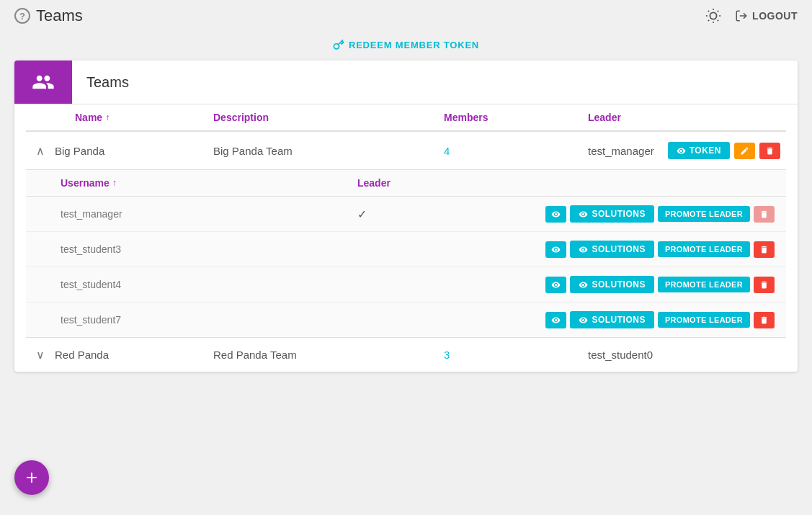  What do you see at coordinates (556, 285) in the screenshot?
I see `view-button-test-student4` at bounding box center [556, 285].